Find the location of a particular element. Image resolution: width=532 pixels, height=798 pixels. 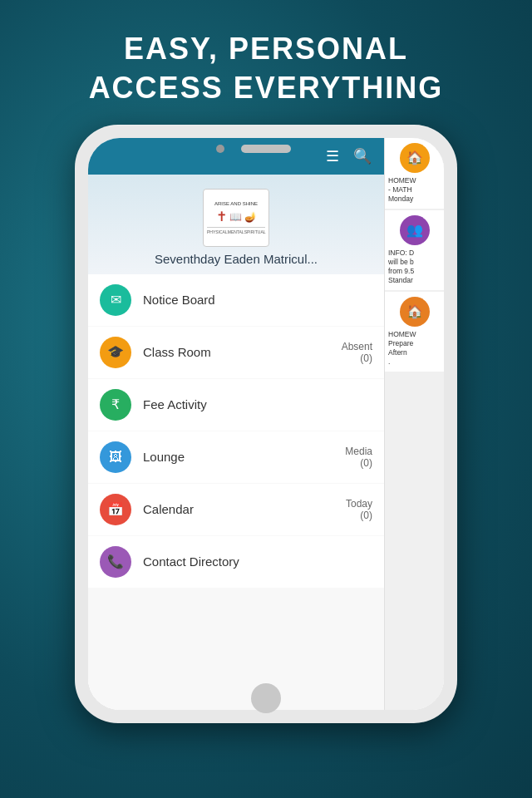

lamp-icon: 🪔 is located at coordinates (251, 217).